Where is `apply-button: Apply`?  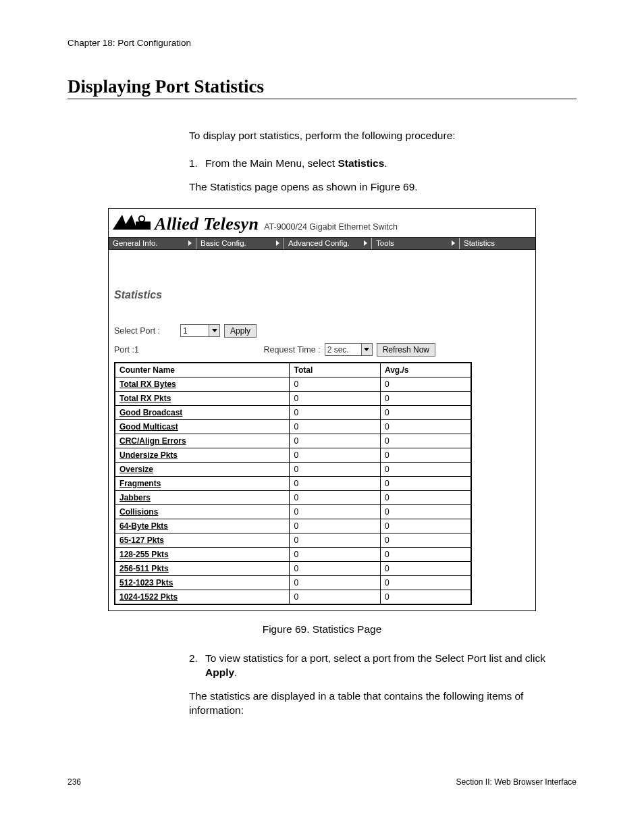 apply-button: Apply is located at coordinates (240, 331).